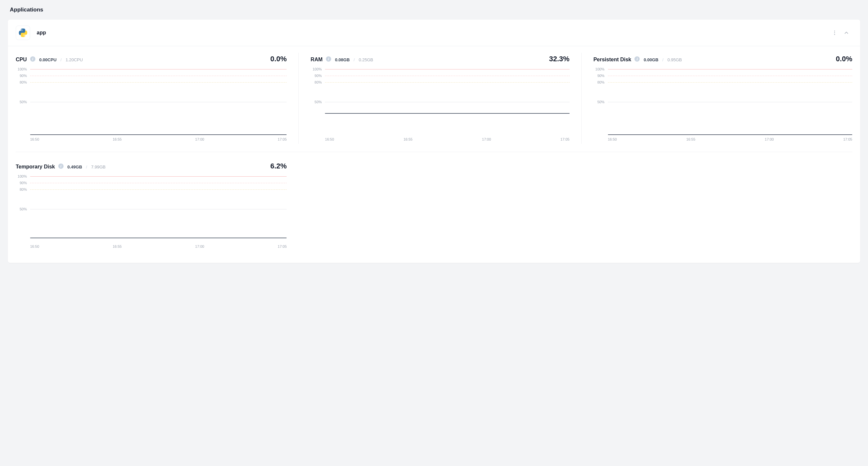  Describe the element at coordinates (440, 102) in the screenshot. I see `metric-chart-ram: 100%90%80%50%` at that location.